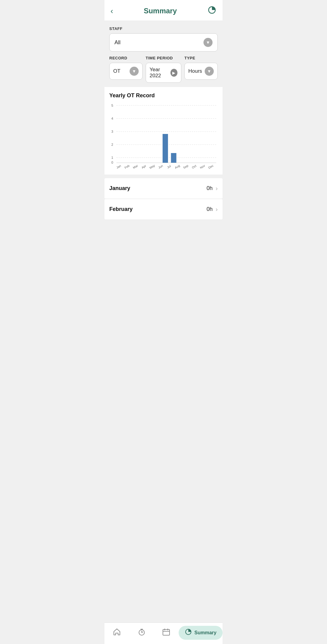 This screenshot has height=644, width=327. I want to click on staff-label: STAFF, so click(164, 28).